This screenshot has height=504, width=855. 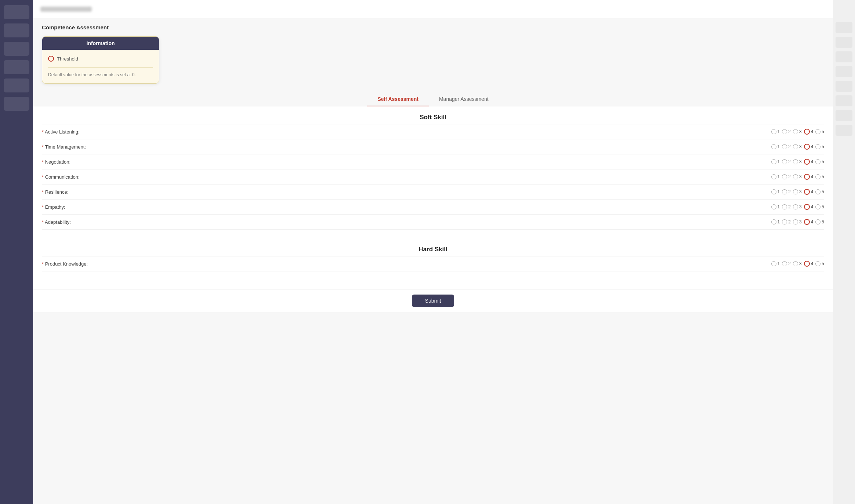 I want to click on tabs-container: Self Assessment Manager Assessment, so click(x=433, y=99).